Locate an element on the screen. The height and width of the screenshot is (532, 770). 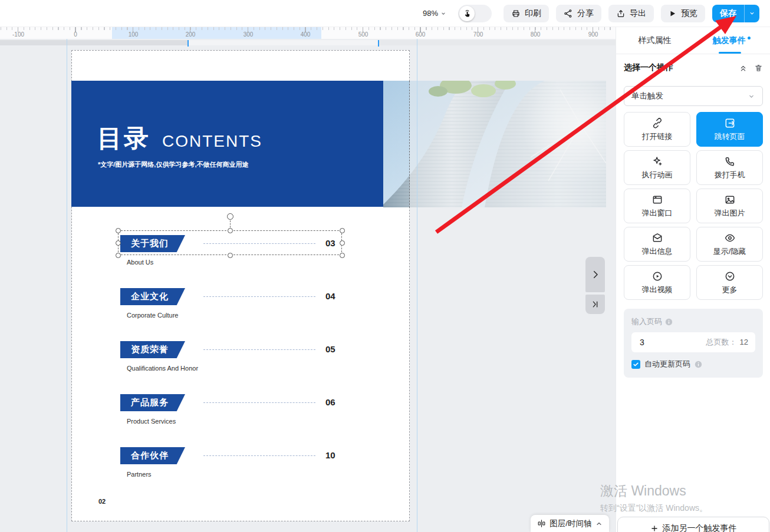
toc-page-number: 04 is located at coordinates (330, 296).